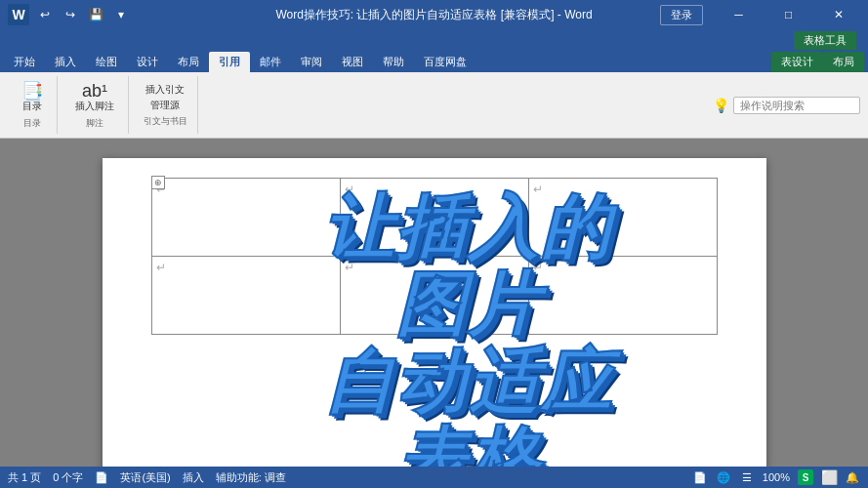 This screenshot has width=868, height=488. I want to click on login-button: 登录, so click(682, 16).